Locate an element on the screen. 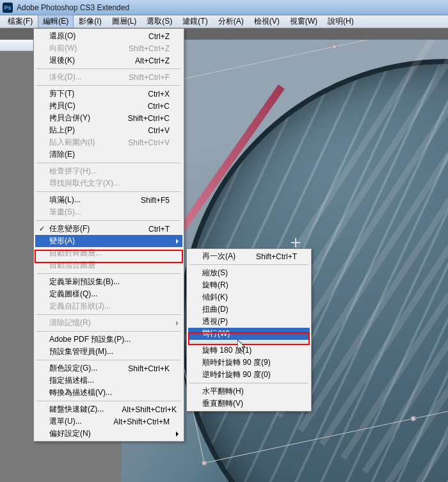 This screenshot has height=482, width=448. app-icon: Ps is located at coordinates (8, 8).